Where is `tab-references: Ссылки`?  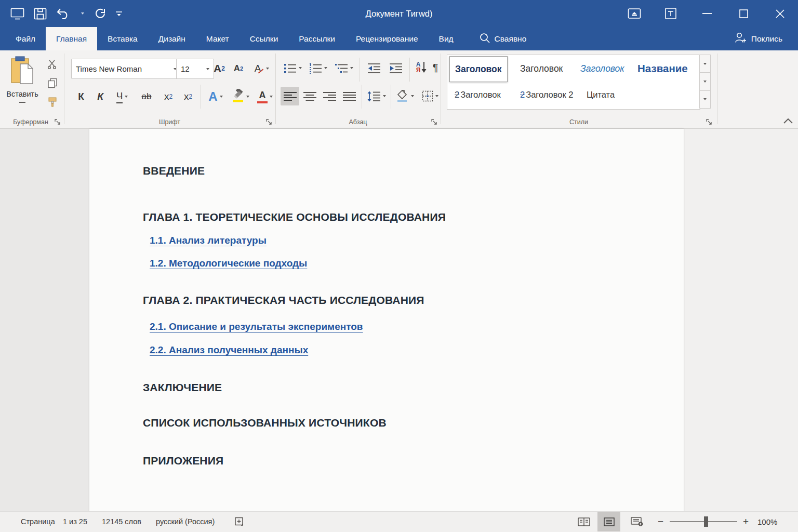 tab-references: Ссылки is located at coordinates (264, 38).